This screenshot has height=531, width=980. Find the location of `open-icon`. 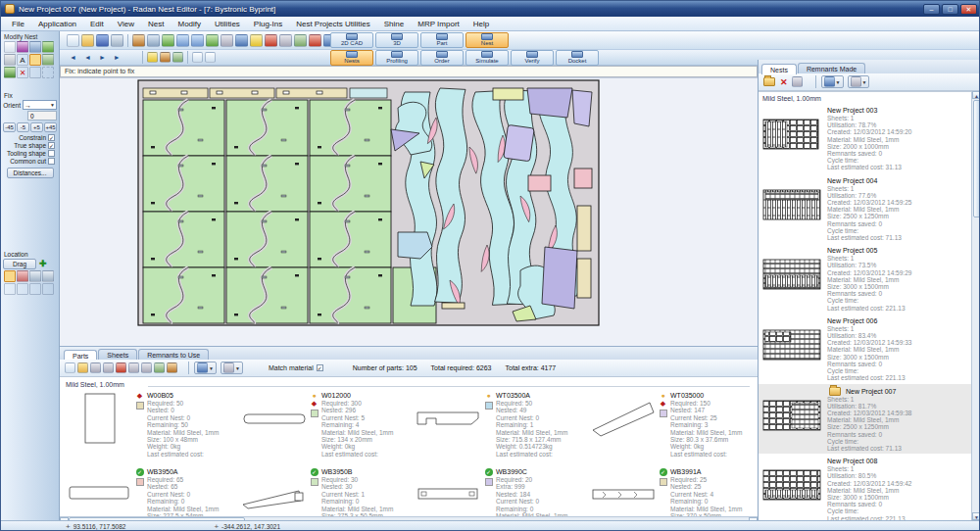

open-icon is located at coordinates (88, 41).